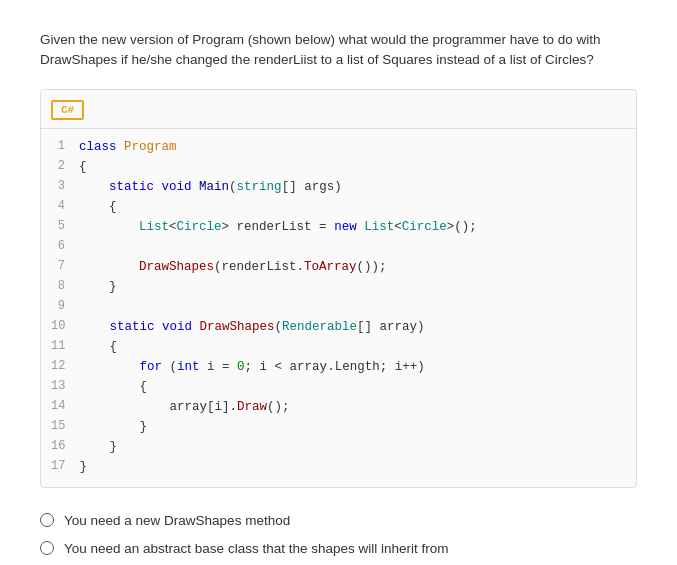 Image resolution: width=677 pixels, height=565 pixels. I want to click on line-num: 17, so click(65, 467).